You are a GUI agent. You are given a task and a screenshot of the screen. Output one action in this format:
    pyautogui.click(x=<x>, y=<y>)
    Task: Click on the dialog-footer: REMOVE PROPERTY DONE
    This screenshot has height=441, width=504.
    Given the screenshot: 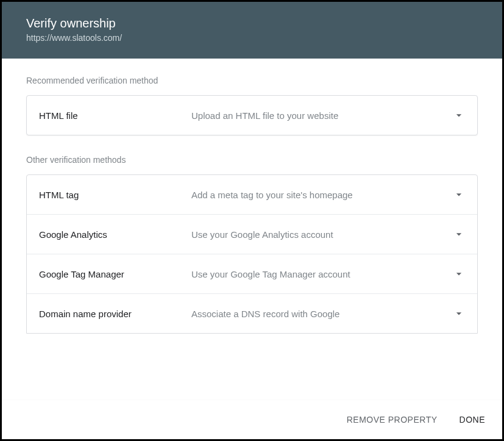 What is the action you would take?
    pyautogui.click(x=252, y=420)
    